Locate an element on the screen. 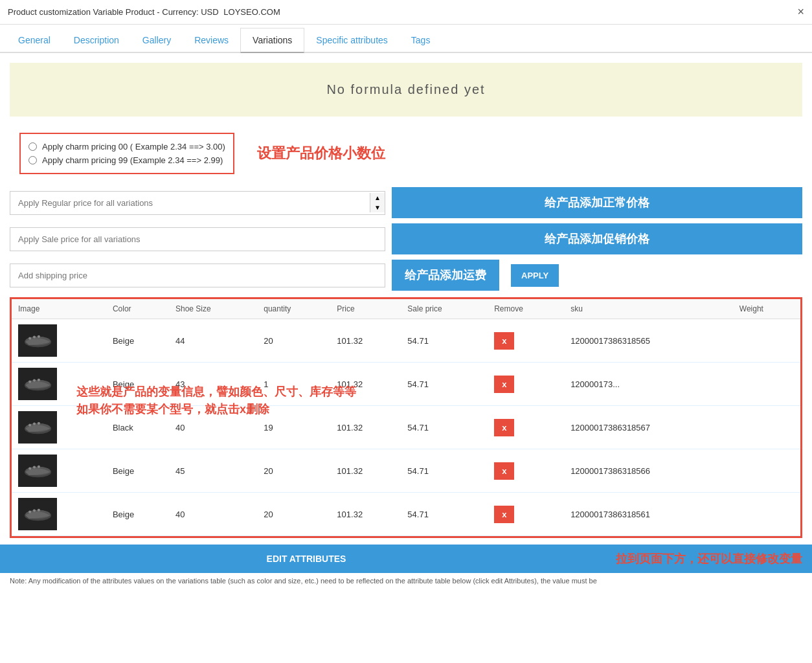 This screenshot has height=663, width=812. apply-regular-price-btn: 给产品添加正常价格 is located at coordinates (597, 203).